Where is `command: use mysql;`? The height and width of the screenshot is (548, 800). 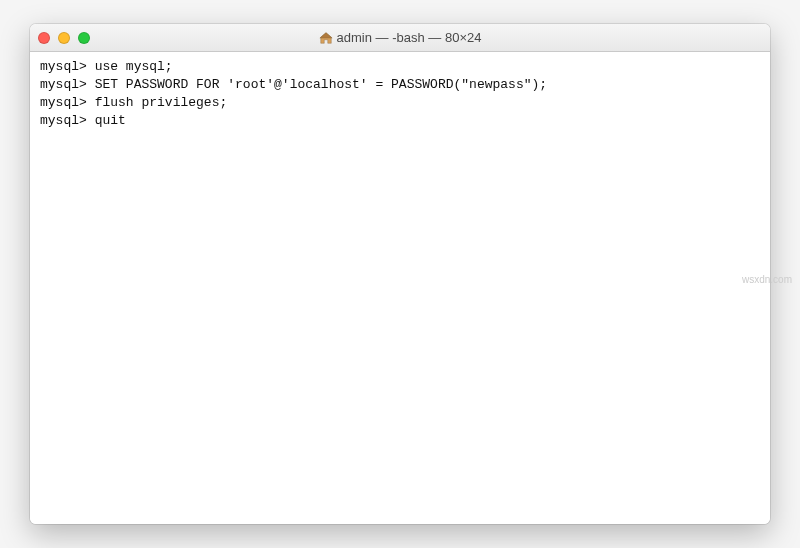 command: use mysql; is located at coordinates (134, 66).